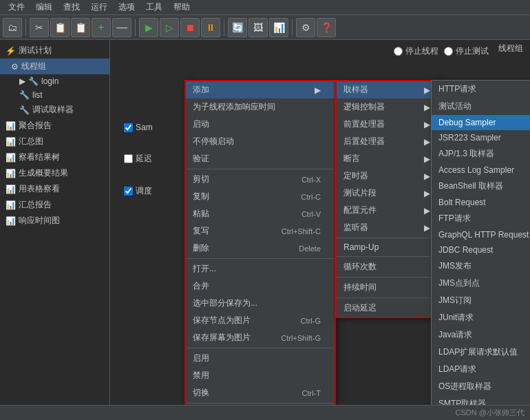 Image resolution: width=530 pixels, height=420 pixels. What do you see at coordinates (182, 7) in the screenshot?
I see `menu-help: 帮助` at bounding box center [182, 7].